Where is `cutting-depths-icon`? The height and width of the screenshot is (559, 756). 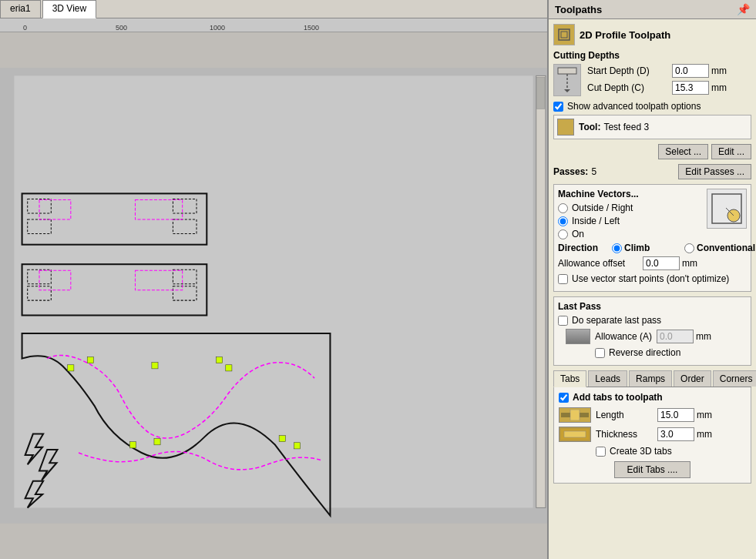
cutting-depths-icon is located at coordinates (567, 80).